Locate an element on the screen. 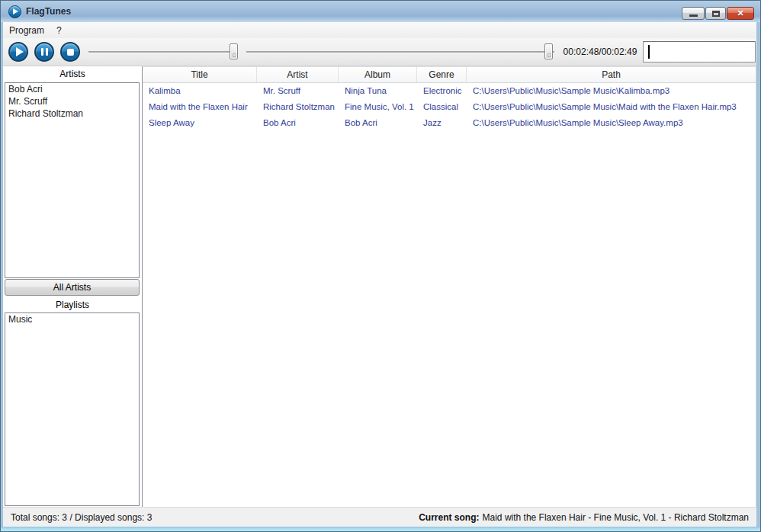  playlist-list-item: Music is located at coordinates (72, 319).